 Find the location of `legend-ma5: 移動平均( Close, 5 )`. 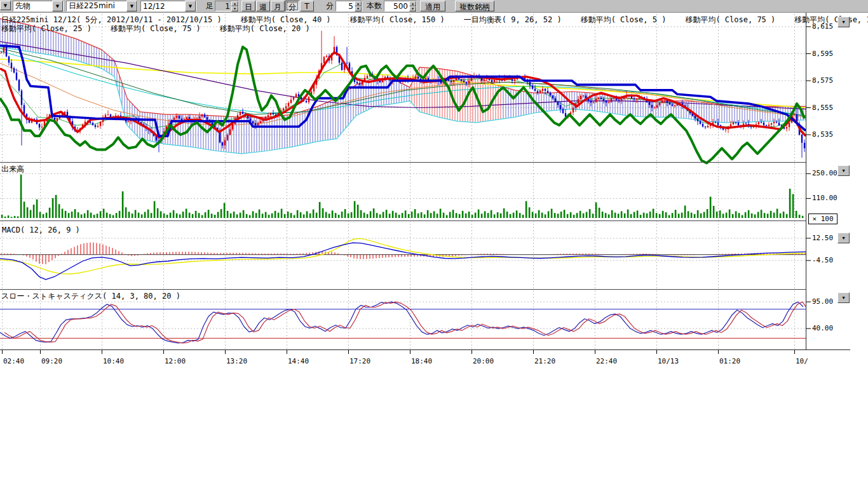

legend-ma5: 移動平均( Close, 5 ) is located at coordinates (624, 20).